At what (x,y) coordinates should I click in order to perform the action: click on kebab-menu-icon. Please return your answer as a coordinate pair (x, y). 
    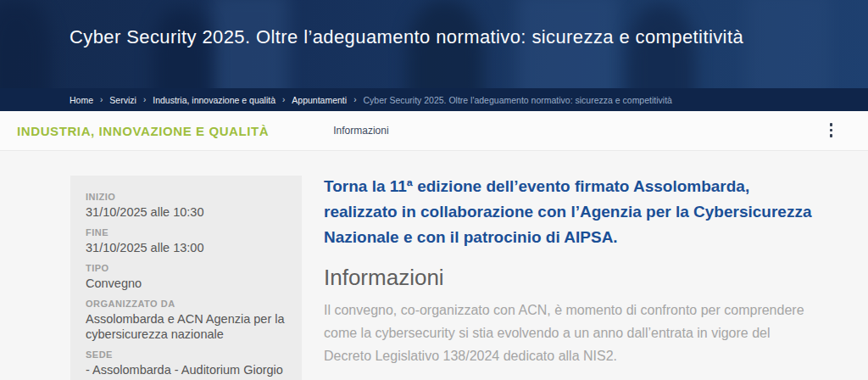
    Looking at the image, I should click on (832, 131).